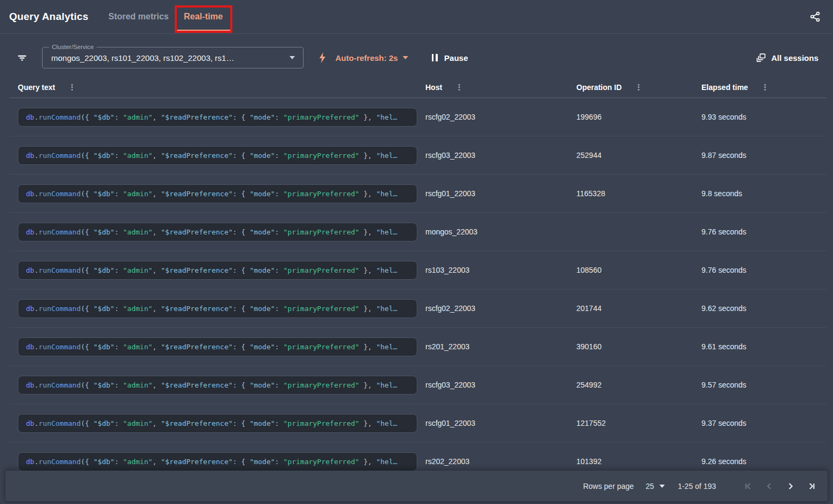  Describe the element at coordinates (639, 461) in the screenshot. I see `operation-id-cell: 101392` at that location.